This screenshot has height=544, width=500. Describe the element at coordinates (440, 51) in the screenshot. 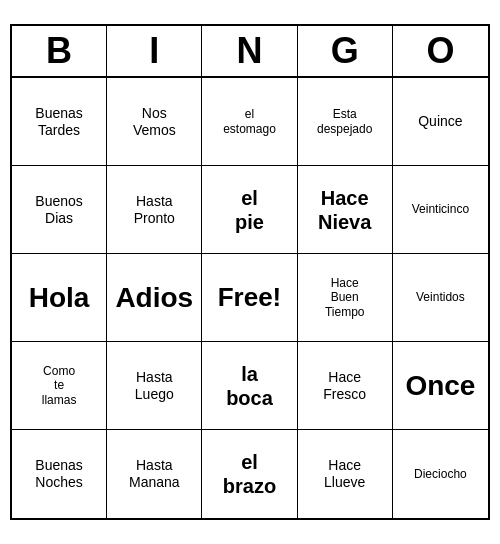

I see `header-letter: O` at that location.